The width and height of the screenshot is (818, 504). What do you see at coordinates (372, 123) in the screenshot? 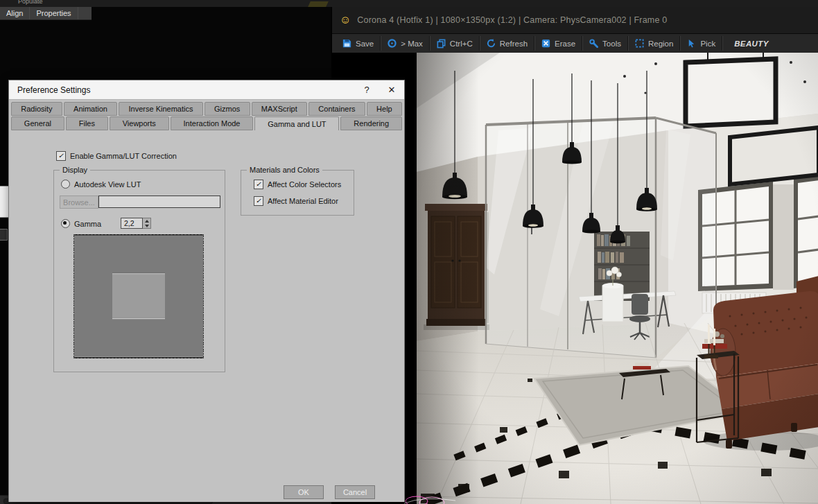
I see `tab-rendering: Rendering` at bounding box center [372, 123].